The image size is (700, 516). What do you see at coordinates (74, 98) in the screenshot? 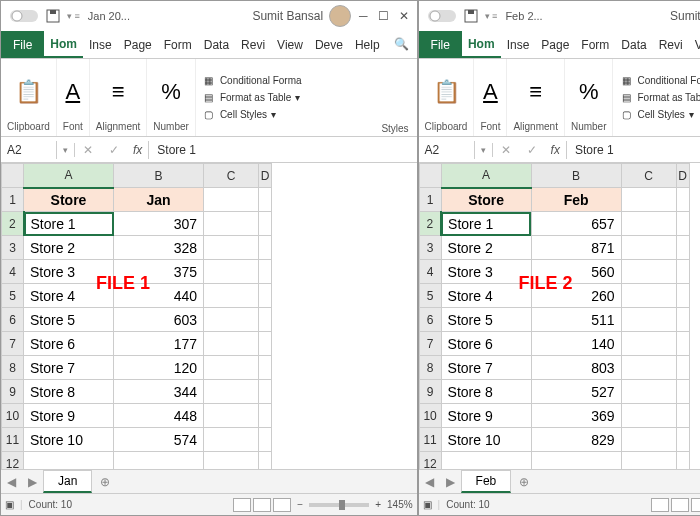
I see `ribbon-font: AFont` at bounding box center [74, 98].